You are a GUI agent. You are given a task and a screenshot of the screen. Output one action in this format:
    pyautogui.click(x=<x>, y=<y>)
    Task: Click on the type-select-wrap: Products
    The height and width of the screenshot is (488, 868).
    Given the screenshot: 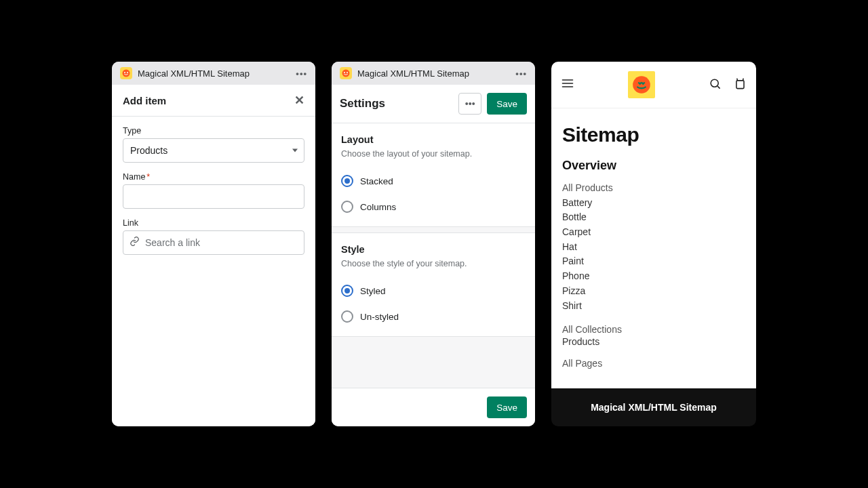 What is the action you would take?
    pyautogui.click(x=214, y=150)
    